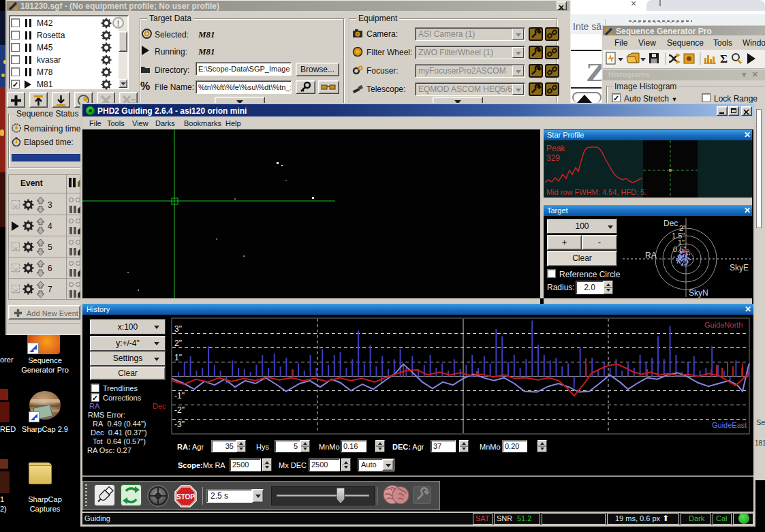 The width and height of the screenshot is (765, 532). What do you see at coordinates (723, 325) in the screenshot?
I see `svg-text: GuideNorth` at bounding box center [723, 325].